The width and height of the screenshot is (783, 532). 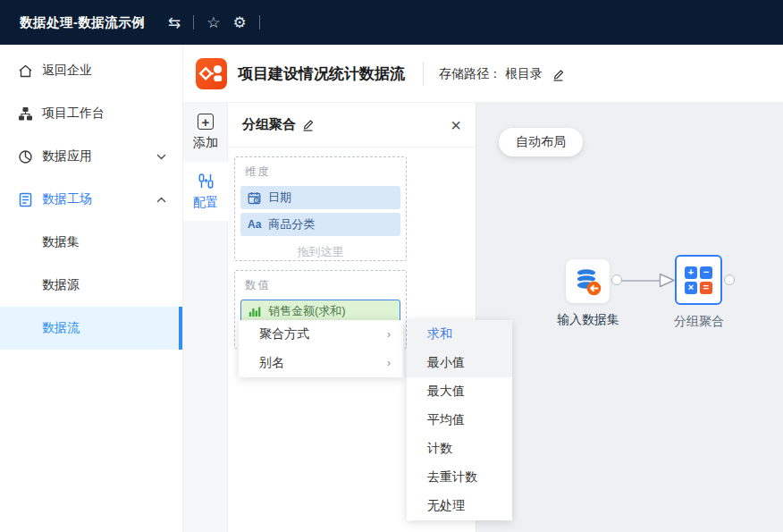 What do you see at coordinates (206, 132) in the screenshot?
I see `add-node-button: + 添加` at bounding box center [206, 132].